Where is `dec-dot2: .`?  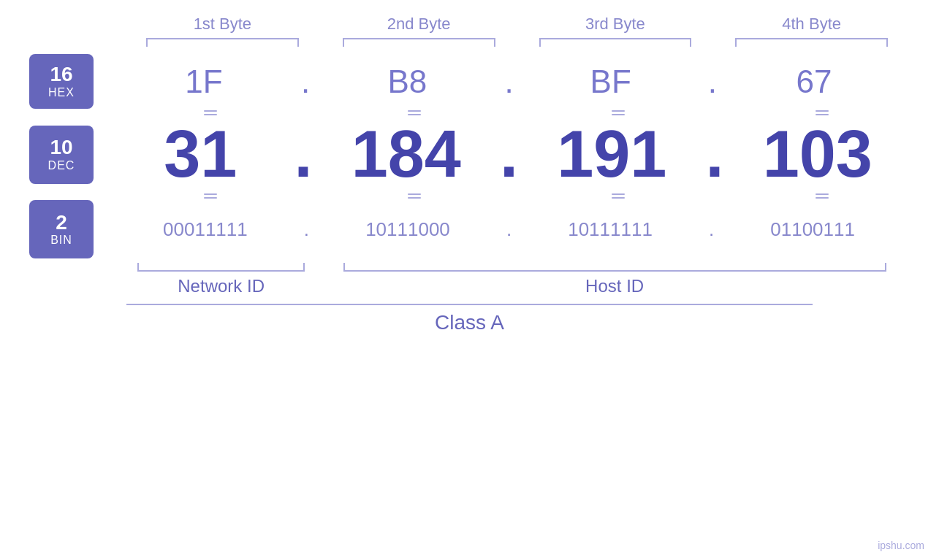
dec-dot2: . is located at coordinates (509, 155).